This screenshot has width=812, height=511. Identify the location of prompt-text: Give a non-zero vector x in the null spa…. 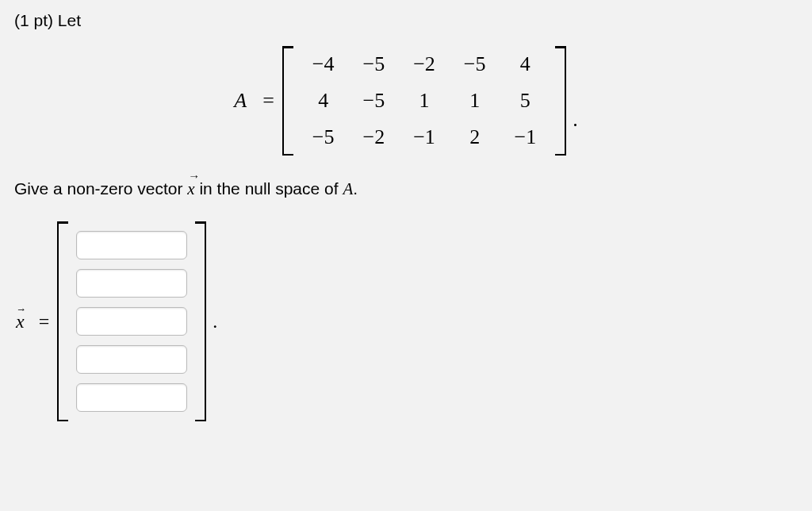
(406, 189).